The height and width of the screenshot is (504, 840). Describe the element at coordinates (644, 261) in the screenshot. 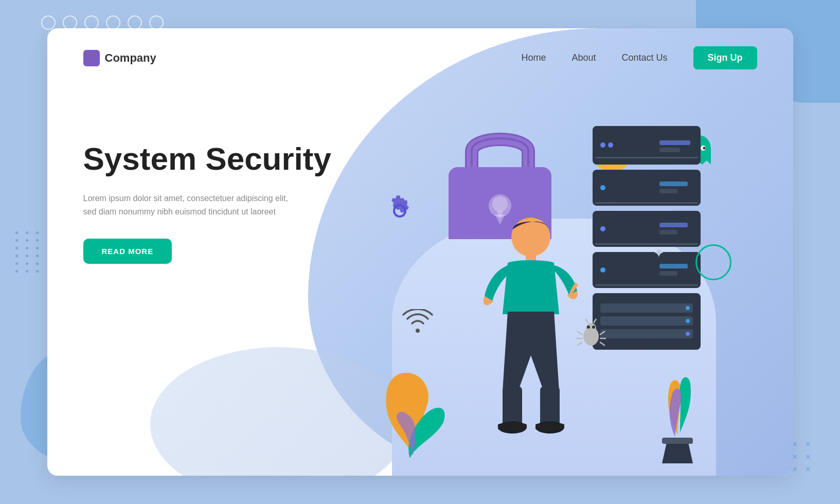

I see `server-stack` at that location.